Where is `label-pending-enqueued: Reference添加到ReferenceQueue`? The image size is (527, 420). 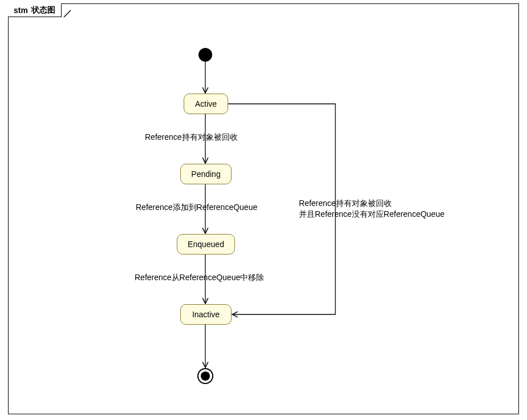 label-pending-enqueued: Reference添加到ReferenceQueue is located at coordinates (196, 208).